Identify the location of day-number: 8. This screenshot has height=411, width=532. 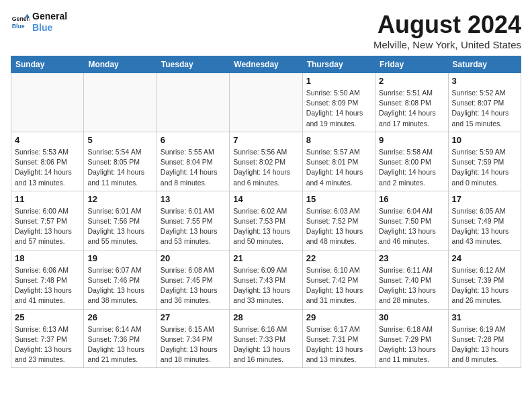
(339, 140).